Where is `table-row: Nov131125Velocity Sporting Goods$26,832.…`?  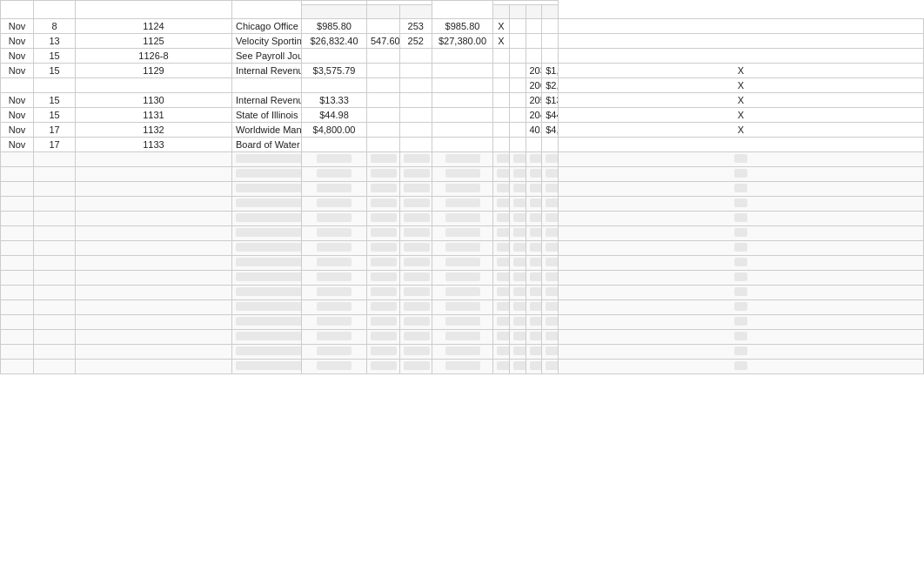 table-row: Nov131125Velocity Sporting Goods$26,832.… is located at coordinates (463, 42).